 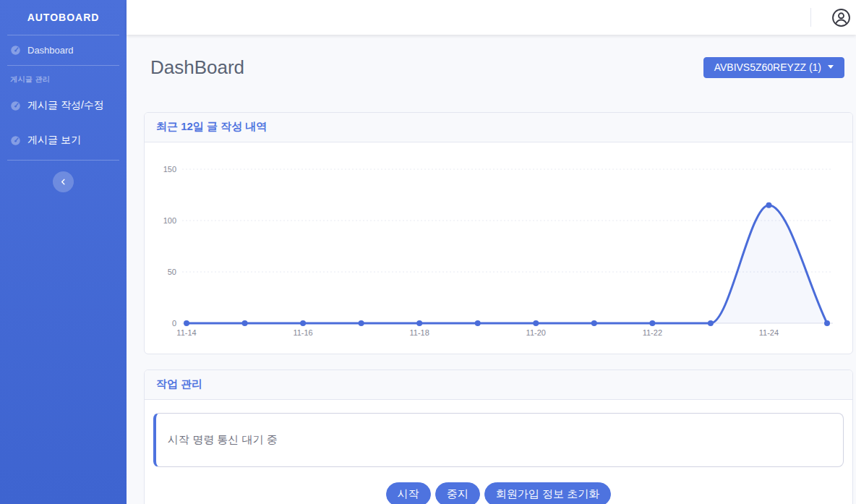 I want to click on svg-text: 11-16, so click(x=302, y=333).